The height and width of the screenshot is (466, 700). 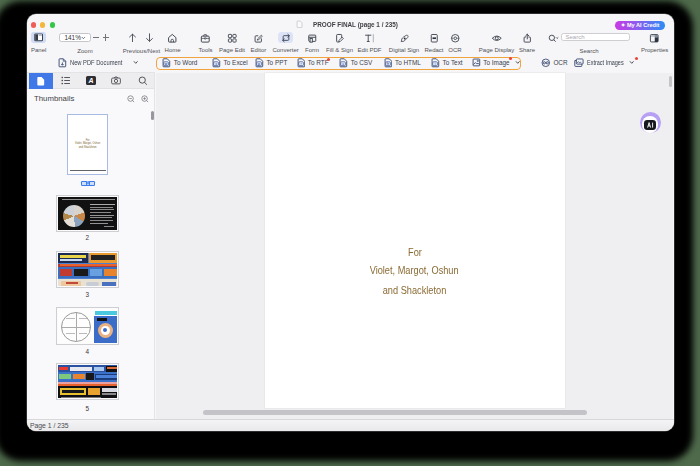 I want to click on svg-text: t, so click(x=436, y=64).